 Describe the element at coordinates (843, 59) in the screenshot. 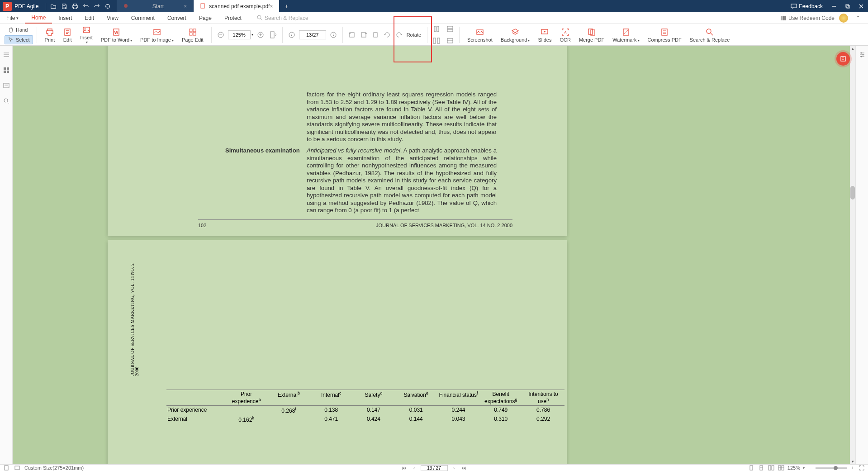

I see `floating-action-button` at that location.